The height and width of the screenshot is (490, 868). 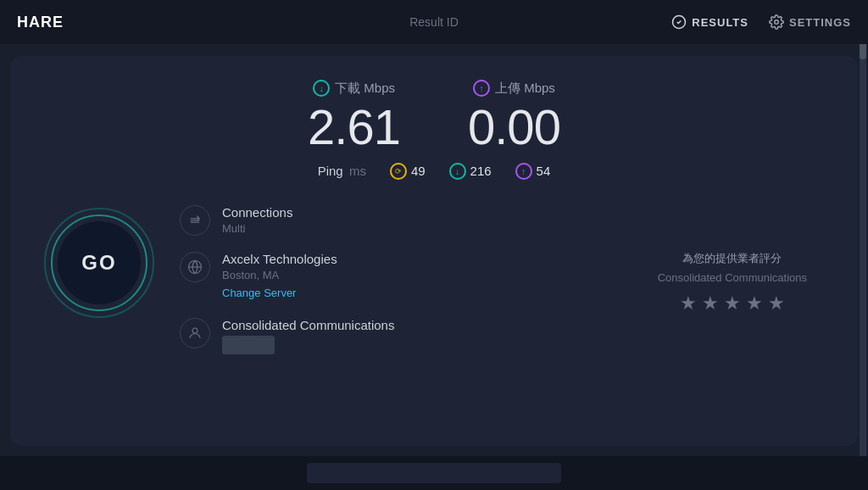 I want to click on rating-stars: ★ ★ ★ ★ ★, so click(x=732, y=303).